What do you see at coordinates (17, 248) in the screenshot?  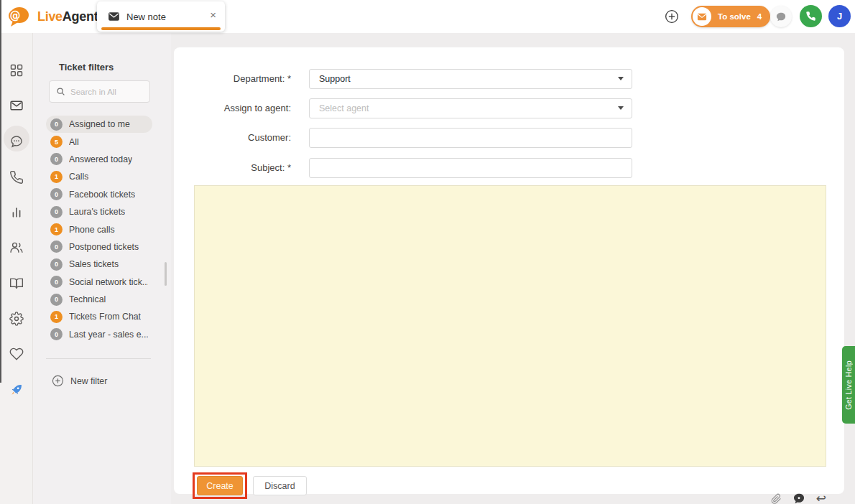 I see `customers-people-icon` at bounding box center [17, 248].